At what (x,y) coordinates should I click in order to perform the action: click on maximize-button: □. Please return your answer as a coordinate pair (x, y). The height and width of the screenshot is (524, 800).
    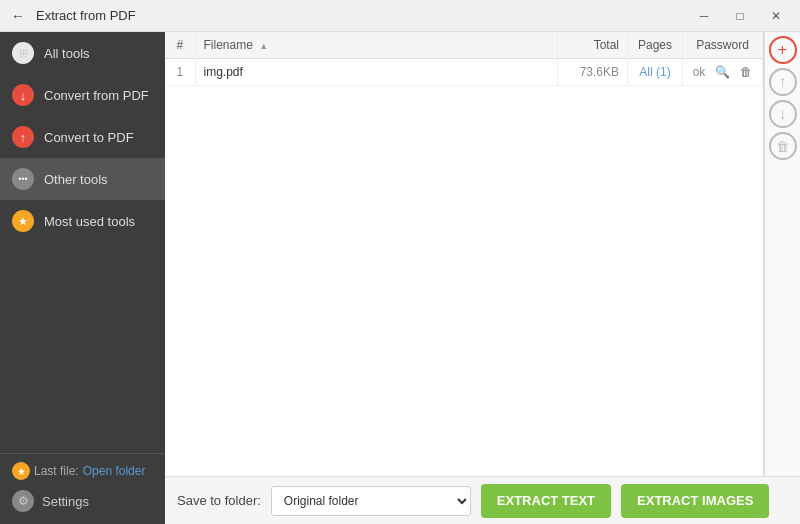
    Looking at the image, I should click on (740, 16).